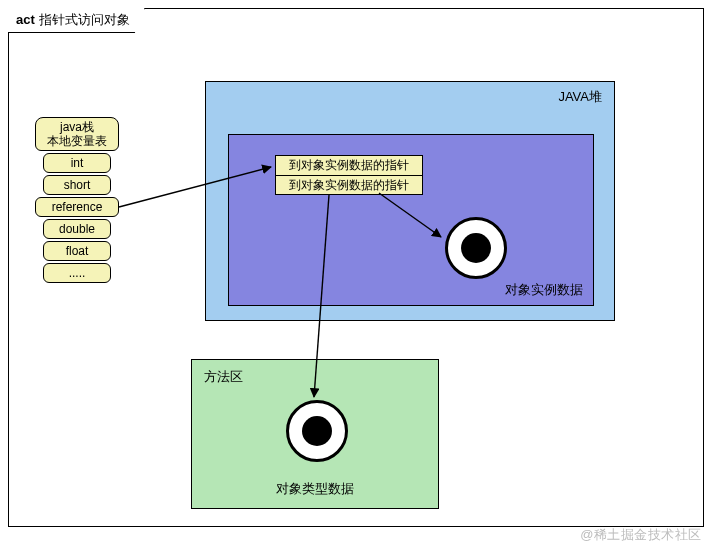 This screenshot has height=547, width=712. I want to click on method-area: 方法区 对象类型数据, so click(315, 434).